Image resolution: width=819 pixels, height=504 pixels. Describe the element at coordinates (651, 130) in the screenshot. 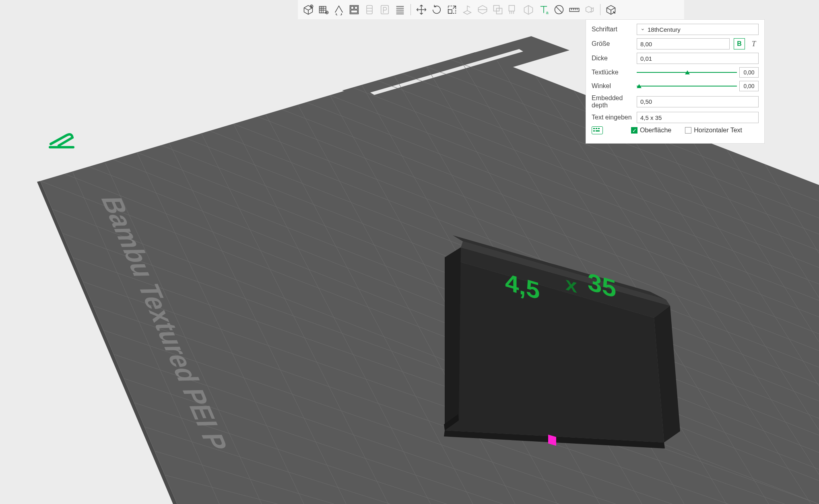

I see `surface-checkbox: Oberfläche` at that location.